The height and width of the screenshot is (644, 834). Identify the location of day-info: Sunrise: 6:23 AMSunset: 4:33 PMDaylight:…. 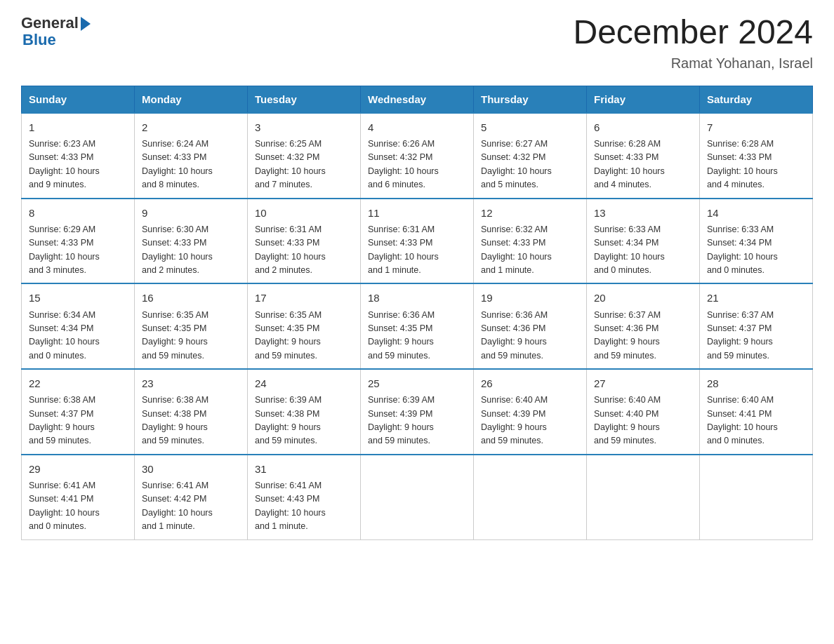
(65, 164).